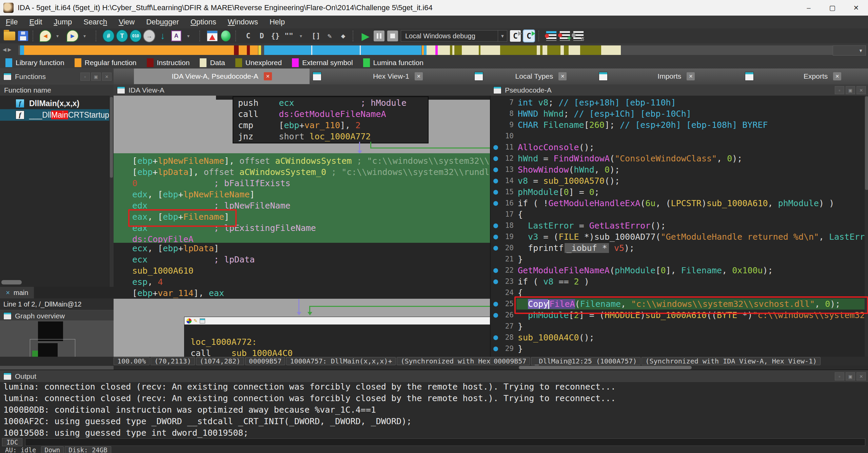  I want to click on pseudocode-line: 28sub_1000A4C0();, so click(679, 338).